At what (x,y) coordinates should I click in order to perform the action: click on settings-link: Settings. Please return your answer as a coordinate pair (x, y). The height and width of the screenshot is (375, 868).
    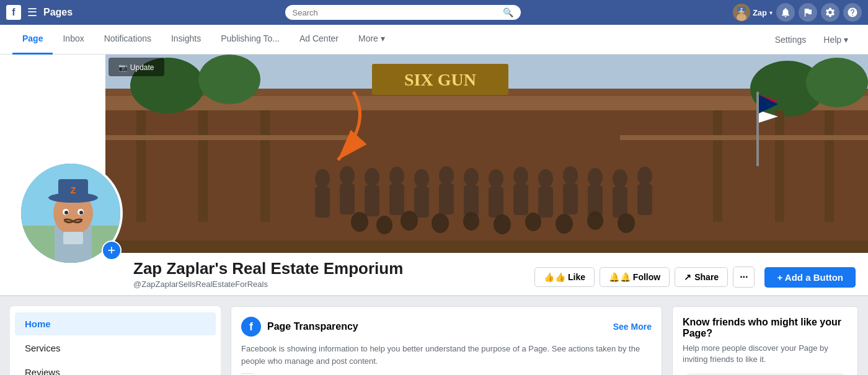
    Looking at the image, I should click on (791, 40).